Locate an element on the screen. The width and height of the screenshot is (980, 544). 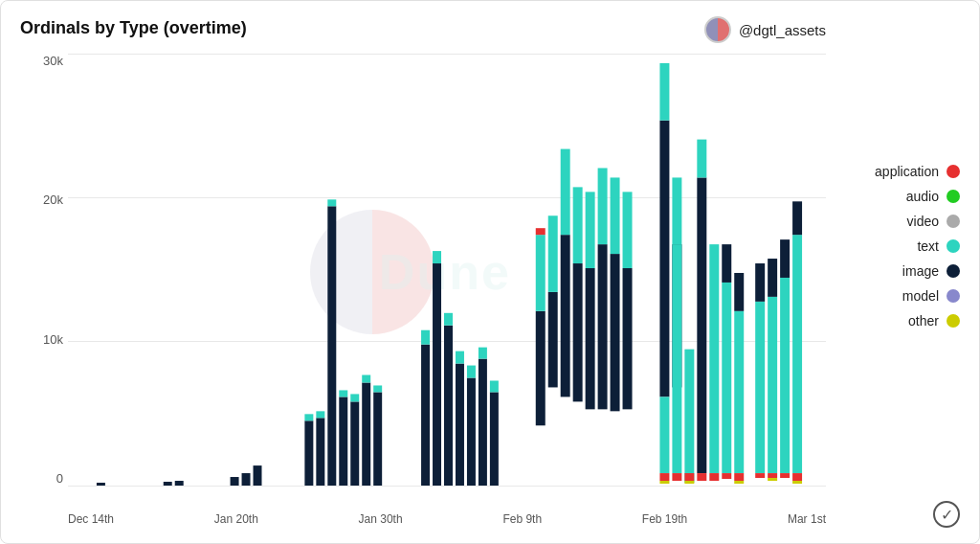
chart-title: Ordinals by Type (overtime) is located at coordinates (134, 29).